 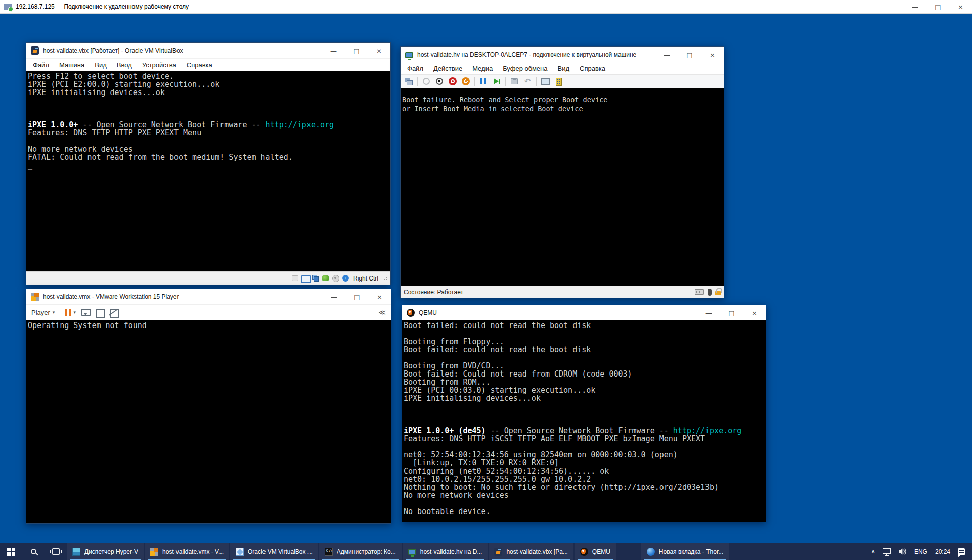 I want to click on taskbar-item: host-validate.vbx [Pa..., so click(x=531, y=552).